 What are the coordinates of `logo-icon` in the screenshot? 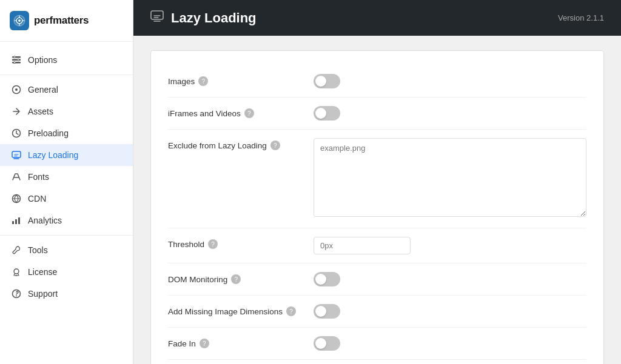 It's located at (19, 21).